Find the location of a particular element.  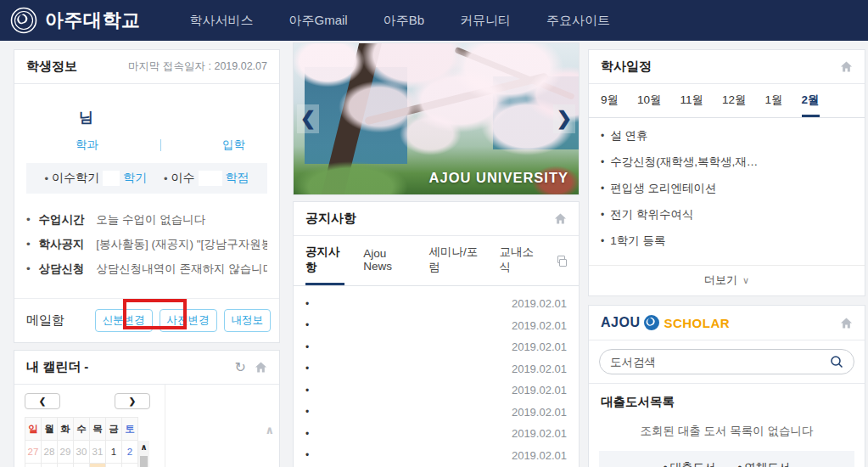

class-time-label: 수업시간 is located at coordinates (62, 219).